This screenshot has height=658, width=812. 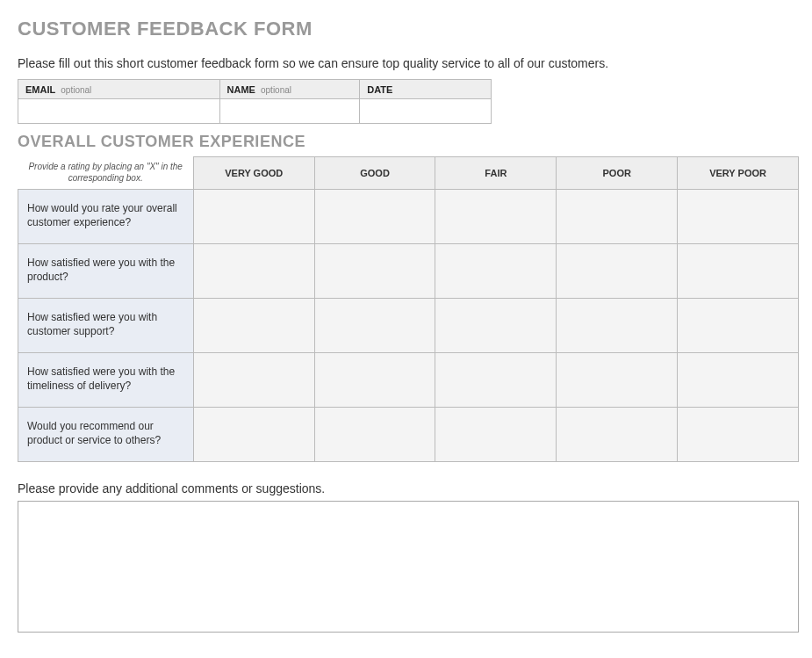 I want to click on email-header: EMAIL optional, so click(x=119, y=90).